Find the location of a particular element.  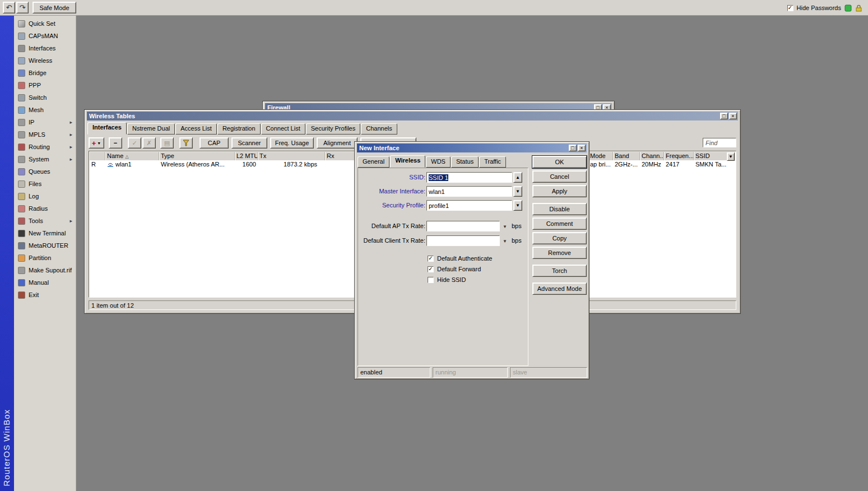

tab-connect-list: Connect List is located at coordinates (284, 129).